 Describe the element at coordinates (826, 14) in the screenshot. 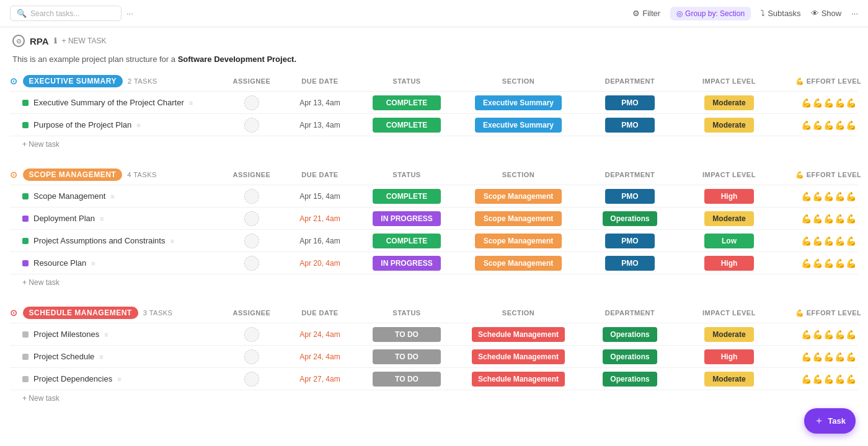

I see `show-button: 👁 Show` at that location.